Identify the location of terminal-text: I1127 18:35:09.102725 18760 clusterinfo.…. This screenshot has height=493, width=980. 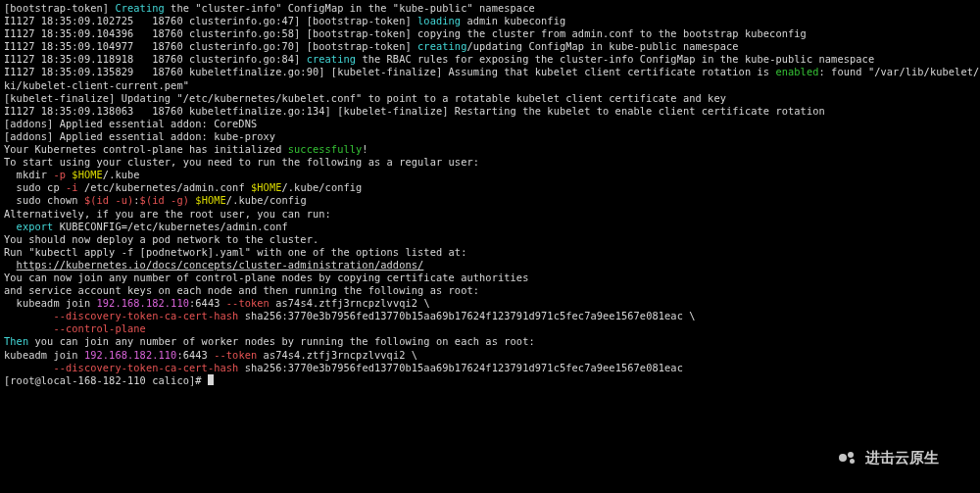
(211, 21).